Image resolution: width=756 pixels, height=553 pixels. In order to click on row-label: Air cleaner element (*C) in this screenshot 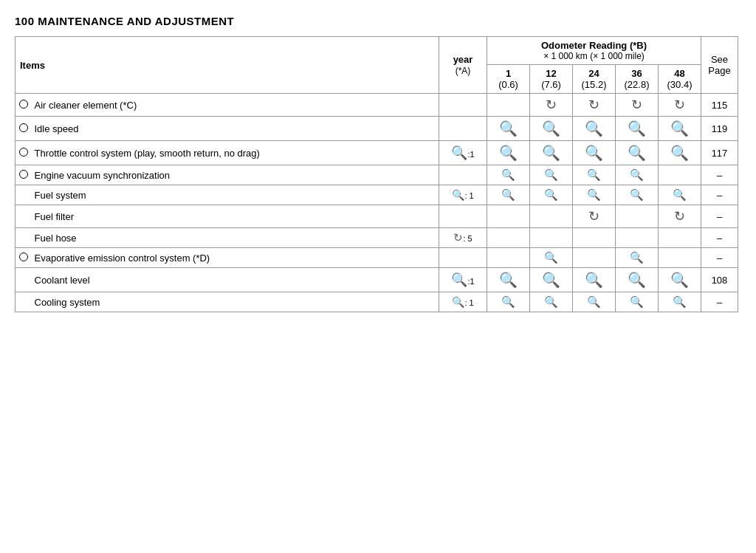, I will do `click(236, 105)`.